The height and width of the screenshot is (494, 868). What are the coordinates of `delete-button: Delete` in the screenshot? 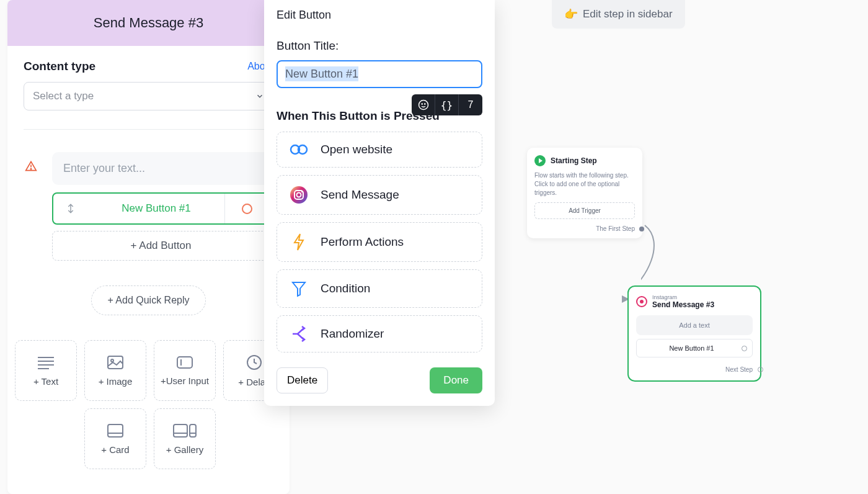 It's located at (303, 380).